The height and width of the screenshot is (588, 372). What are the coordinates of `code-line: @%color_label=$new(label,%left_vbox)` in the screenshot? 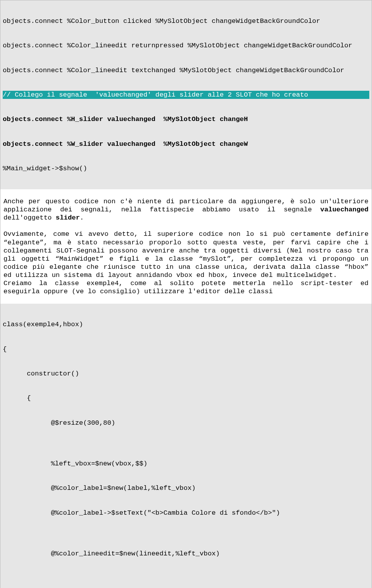 It's located at (186, 488).